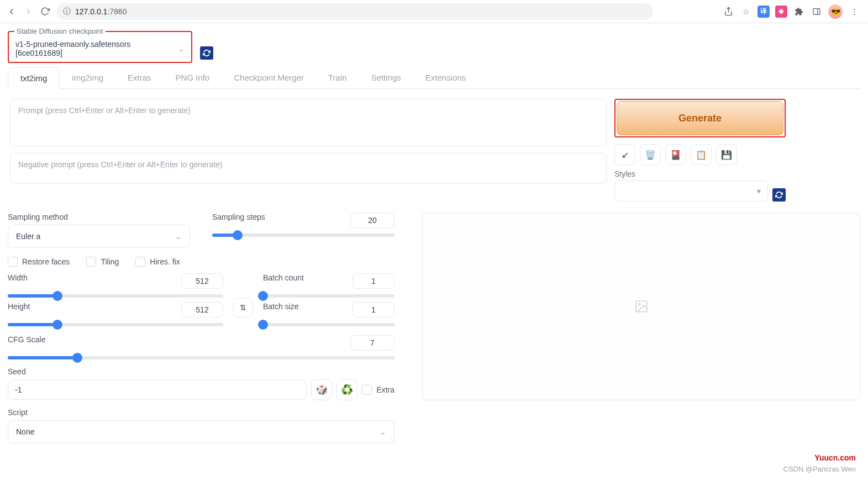 Image resolution: width=868 pixels, height=482 pixels. What do you see at coordinates (746, 12) in the screenshot?
I see `star-icon: ☆` at bounding box center [746, 12].